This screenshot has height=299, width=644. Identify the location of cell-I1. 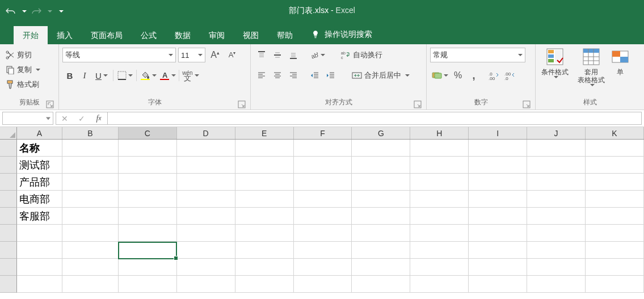
(498, 148).